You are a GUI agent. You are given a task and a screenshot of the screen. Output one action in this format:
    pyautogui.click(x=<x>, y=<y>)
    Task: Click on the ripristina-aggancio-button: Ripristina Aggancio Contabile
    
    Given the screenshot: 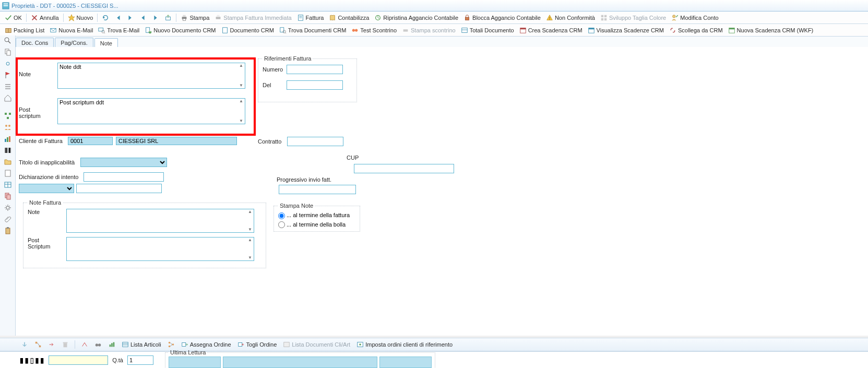 What is the action you would take?
    pyautogui.click(x=417, y=18)
    